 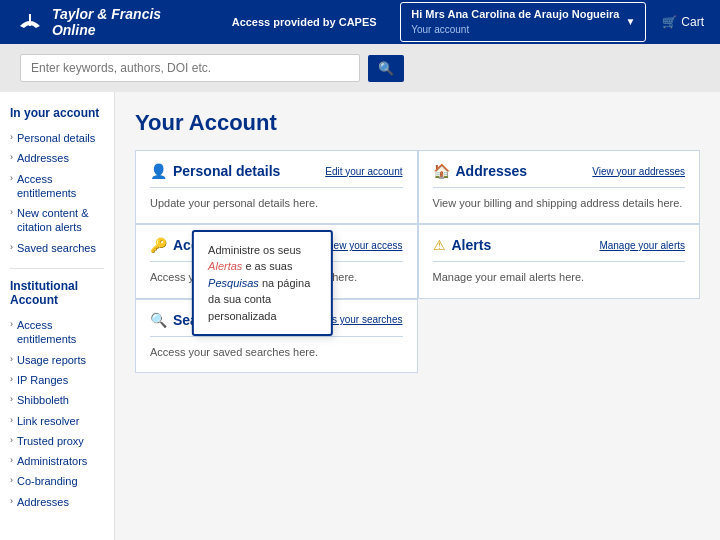 I want to click on user-area: Hi Mrs Ana Carolina de Araujo Nogueira Y…, so click(x=552, y=22).